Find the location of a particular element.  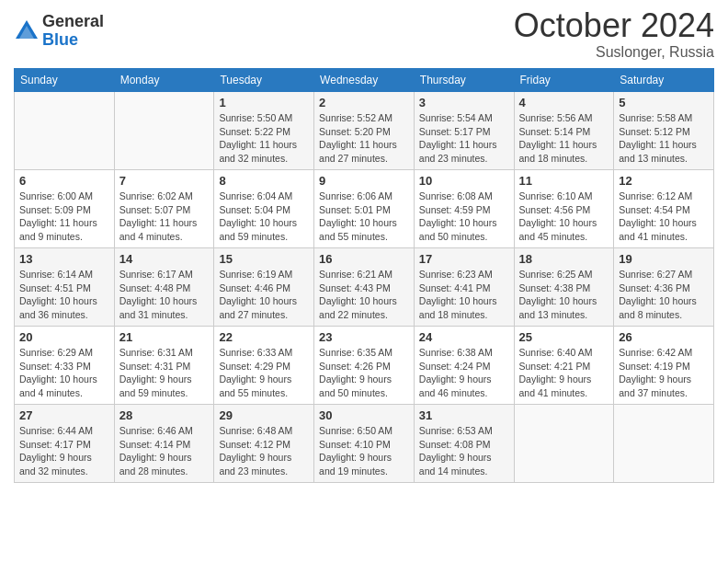

page-header: General Blue October 2024 Suslonger, Rus… is located at coordinates (364, 35).